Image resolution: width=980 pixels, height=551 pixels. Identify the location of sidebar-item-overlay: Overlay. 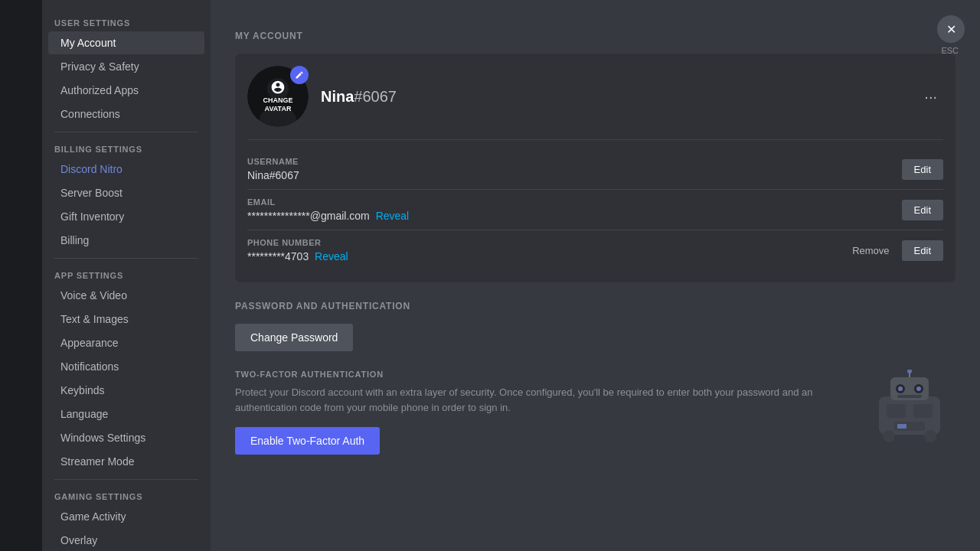
(126, 540).